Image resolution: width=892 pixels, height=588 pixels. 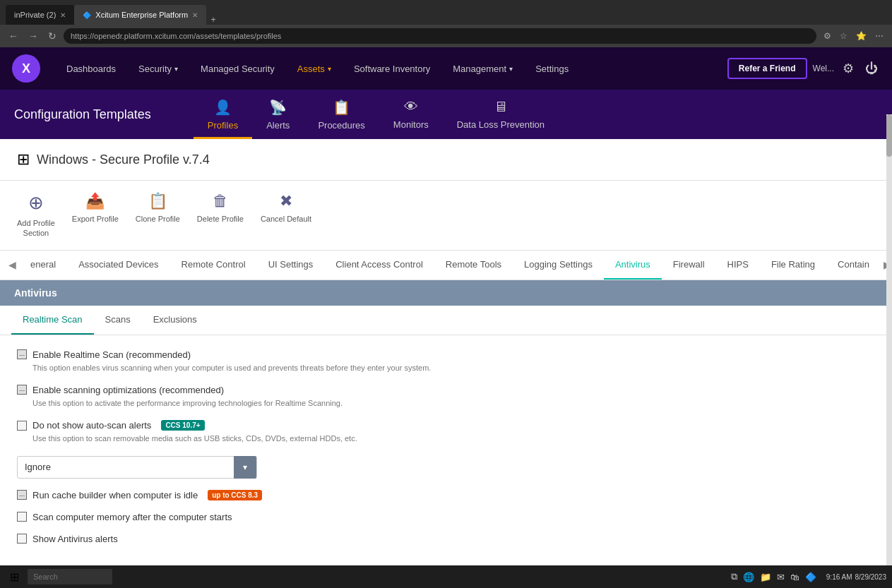 What do you see at coordinates (63, 16) in the screenshot?
I see `tab-close-icon: ✕` at bounding box center [63, 16].